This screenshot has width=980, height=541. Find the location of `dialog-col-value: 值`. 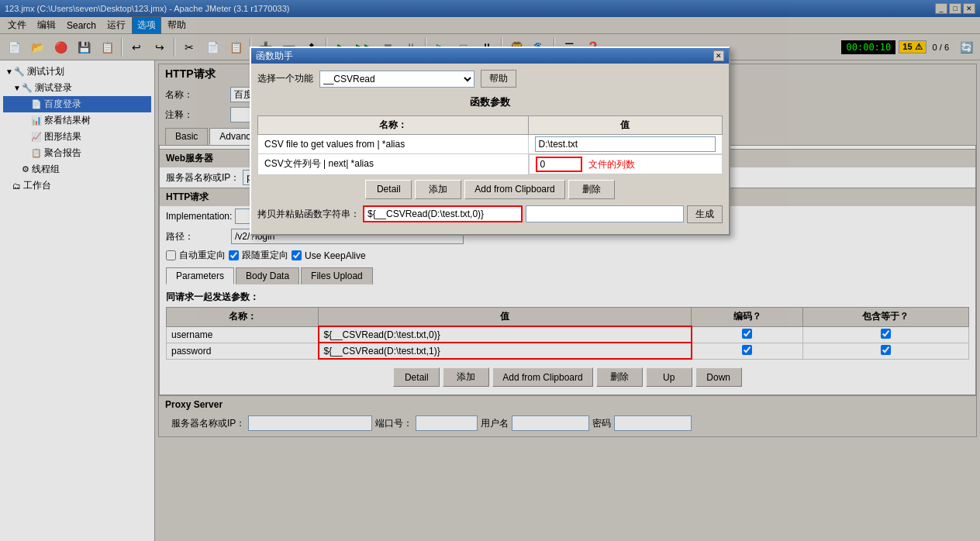

dialog-col-value: 值 is located at coordinates (625, 126).